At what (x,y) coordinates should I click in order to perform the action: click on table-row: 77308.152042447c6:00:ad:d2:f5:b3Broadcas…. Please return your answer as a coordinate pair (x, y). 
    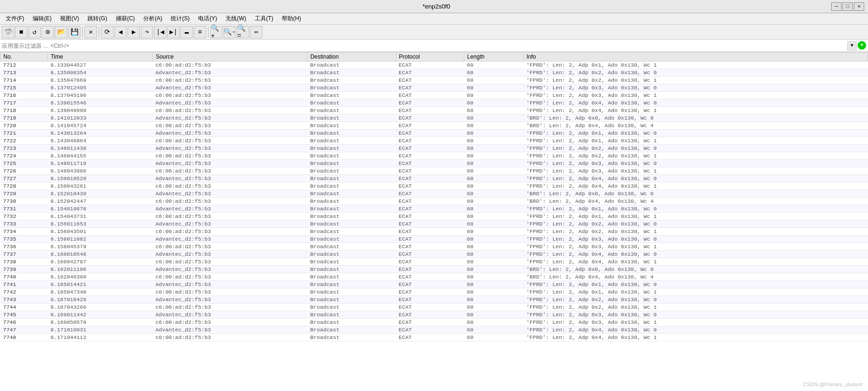
    Looking at the image, I should click on (434, 201).